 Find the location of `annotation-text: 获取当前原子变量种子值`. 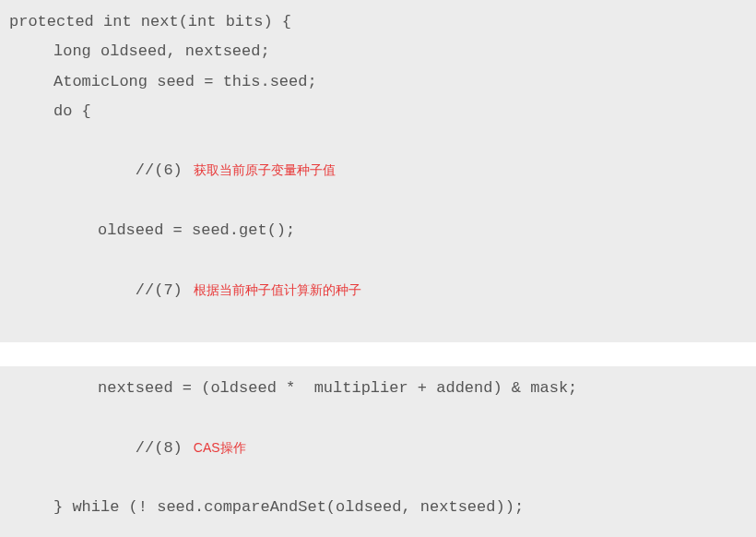

annotation-text: 获取当前原子变量种子值 is located at coordinates (259, 170).